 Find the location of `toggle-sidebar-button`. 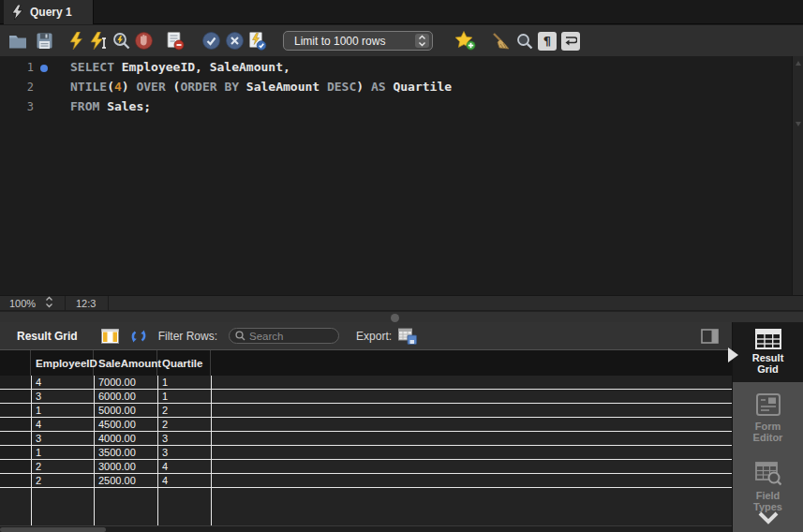

toggle-sidebar-button is located at coordinates (709, 336).